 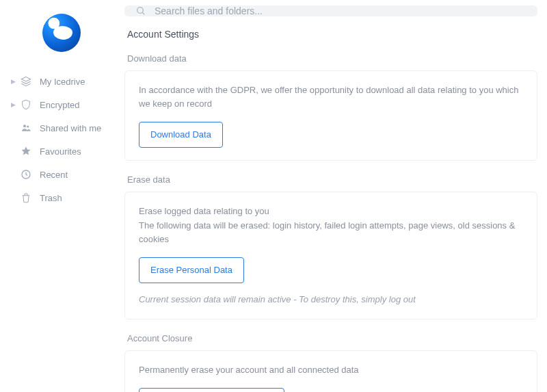 I want to click on erase-data-note: Current session data will remain active …, so click(x=331, y=300).